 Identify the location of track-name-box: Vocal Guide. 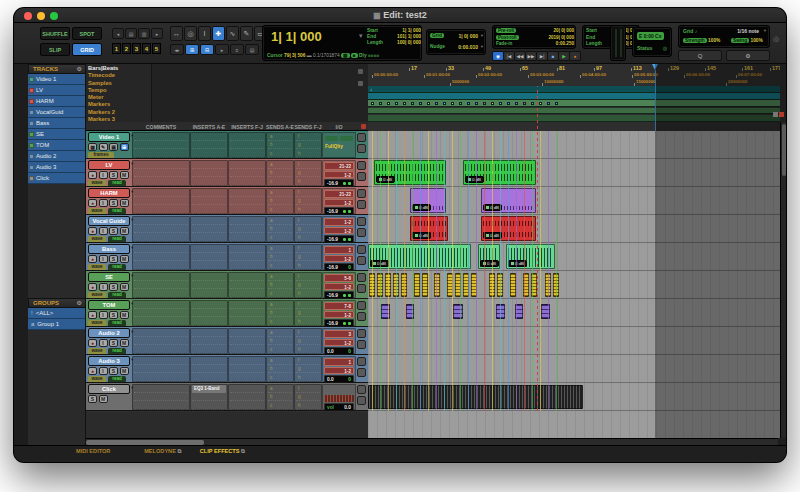
(109, 221).